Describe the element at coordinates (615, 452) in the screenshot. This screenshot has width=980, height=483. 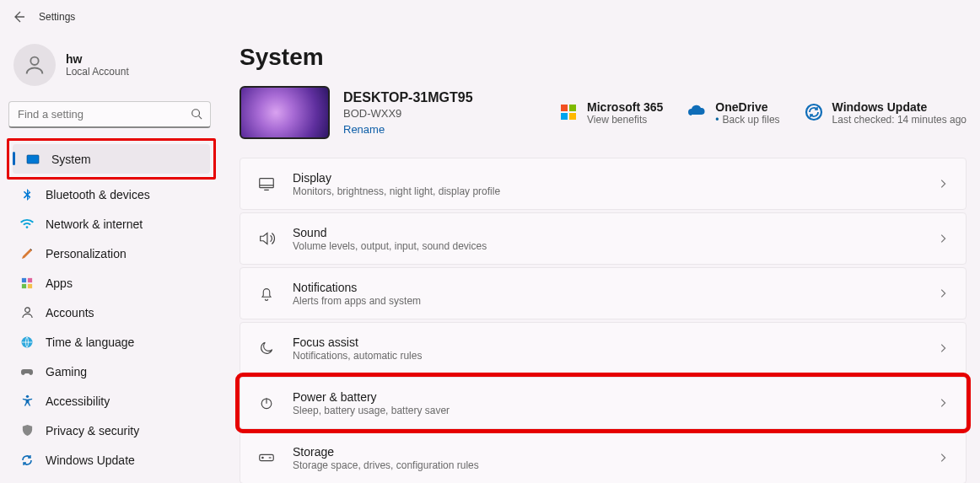
I see `setting-title: Storage` at that location.